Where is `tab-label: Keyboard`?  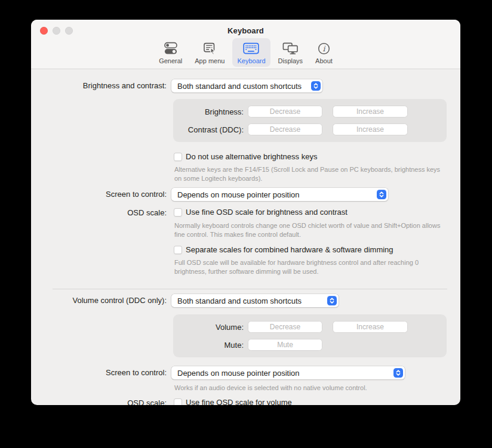 tab-label: Keyboard is located at coordinates (251, 61).